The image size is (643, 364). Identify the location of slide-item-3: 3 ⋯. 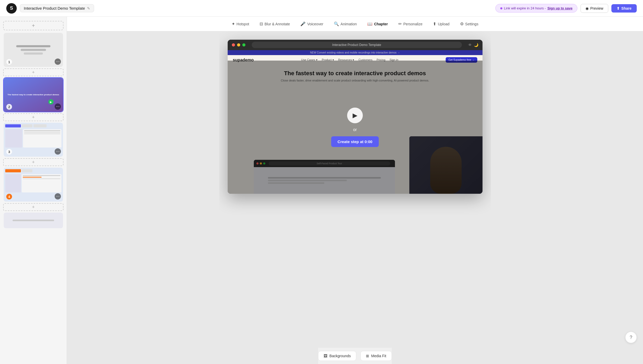
(33, 140).